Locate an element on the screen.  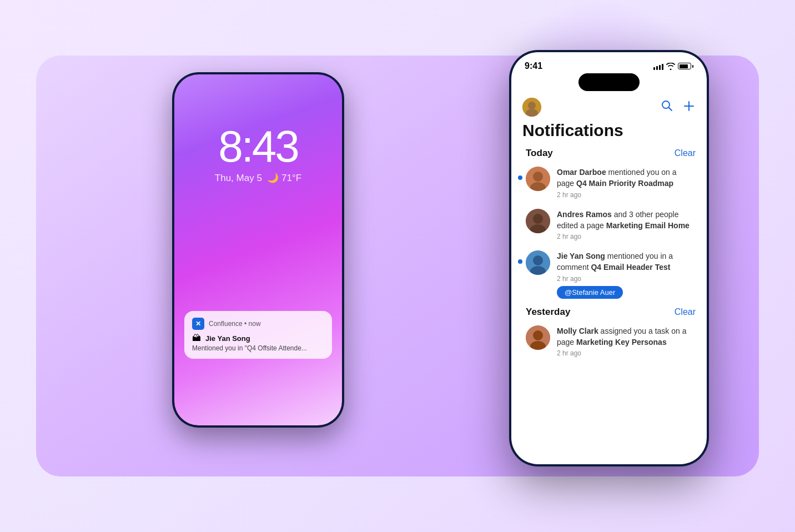
user-avatar is located at coordinates (532, 107).